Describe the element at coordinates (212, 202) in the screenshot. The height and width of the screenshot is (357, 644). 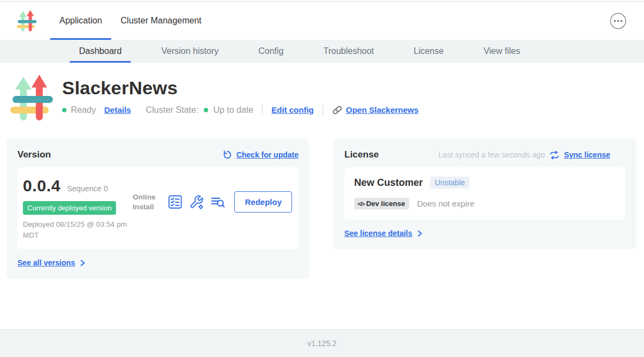
I see `version-actions: Online Install` at that location.